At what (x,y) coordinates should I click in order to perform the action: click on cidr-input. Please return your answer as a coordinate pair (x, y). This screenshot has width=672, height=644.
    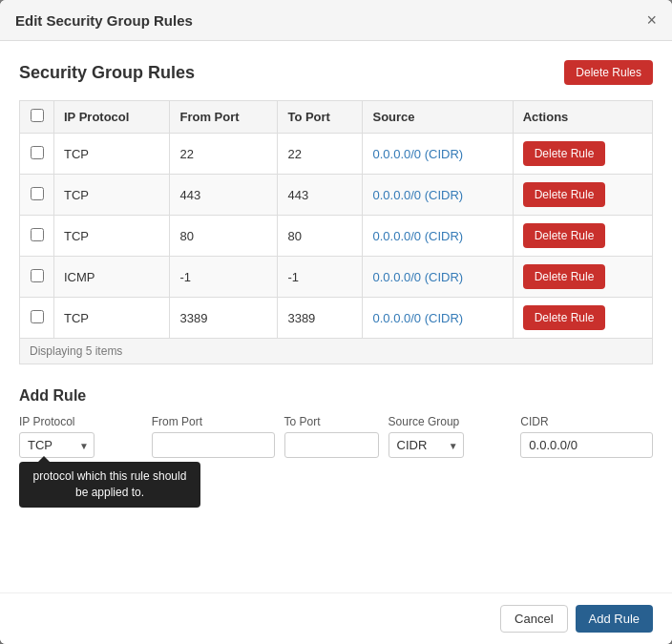
    Looking at the image, I should click on (586, 445).